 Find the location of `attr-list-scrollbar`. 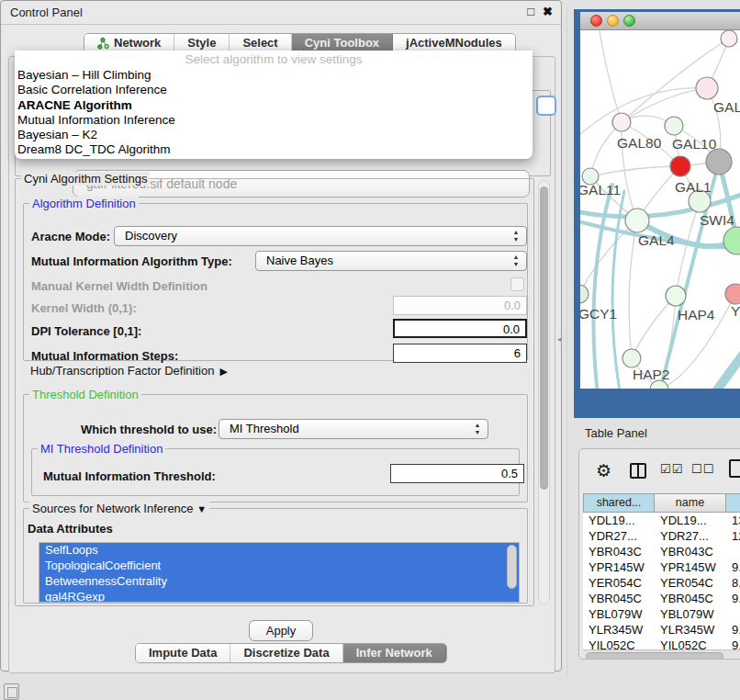

attr-list-scrollbar is located at coordinates (512, 567).